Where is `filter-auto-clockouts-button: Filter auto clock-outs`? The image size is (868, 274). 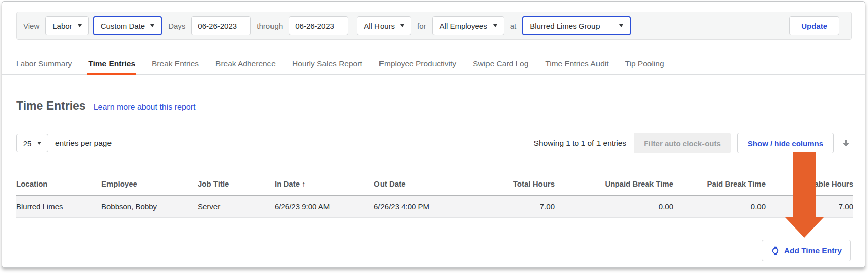 filter-auto-clockouts-button: Filter auto clock-outs is located at coordinates (682, 143).